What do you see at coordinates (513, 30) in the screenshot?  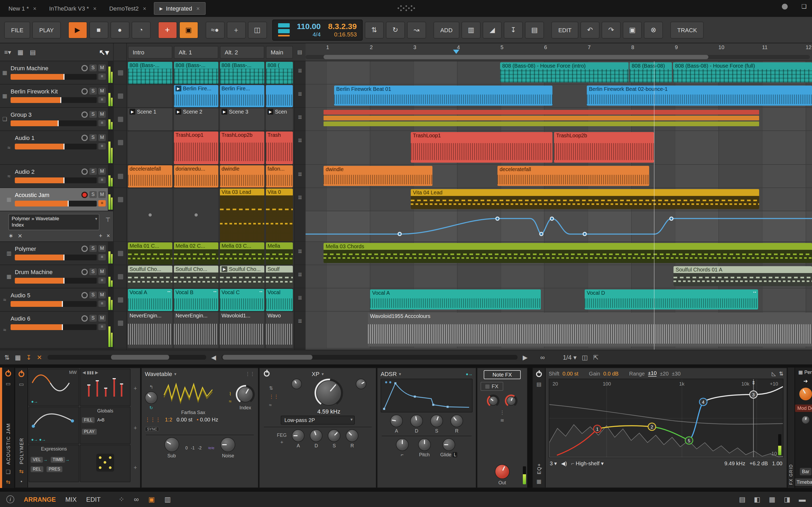 I see `add-effect-track-button: ↧` at bounding box center [513, 30].